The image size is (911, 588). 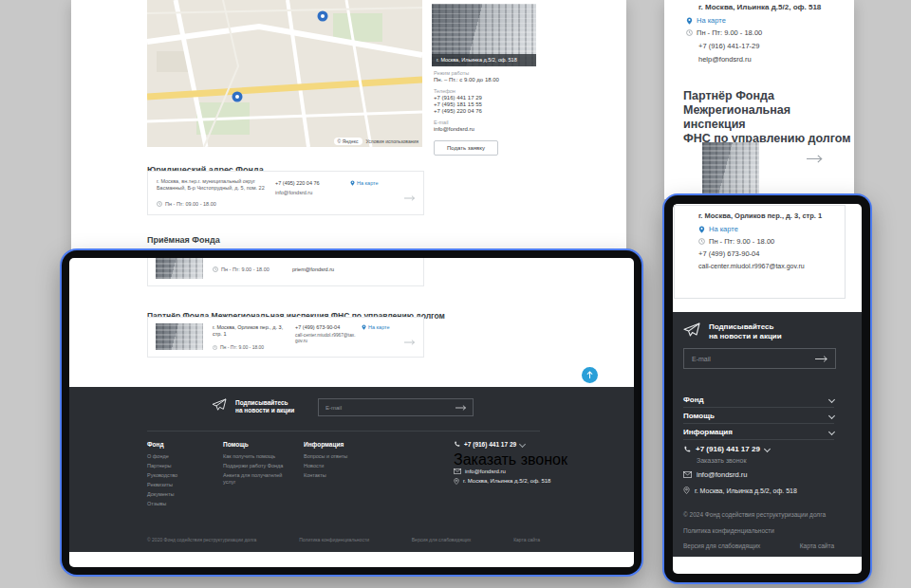 I want to click on footer-link: Анкета для получателей услуг, so click(x=256, y=478).